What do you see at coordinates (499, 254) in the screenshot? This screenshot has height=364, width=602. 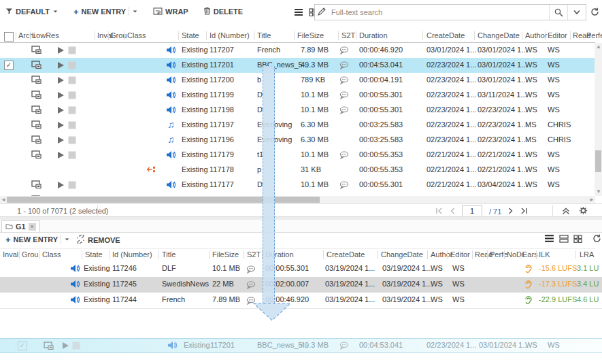 I see `column-header-perfe: Perfe` at bounding box center [499, 254].